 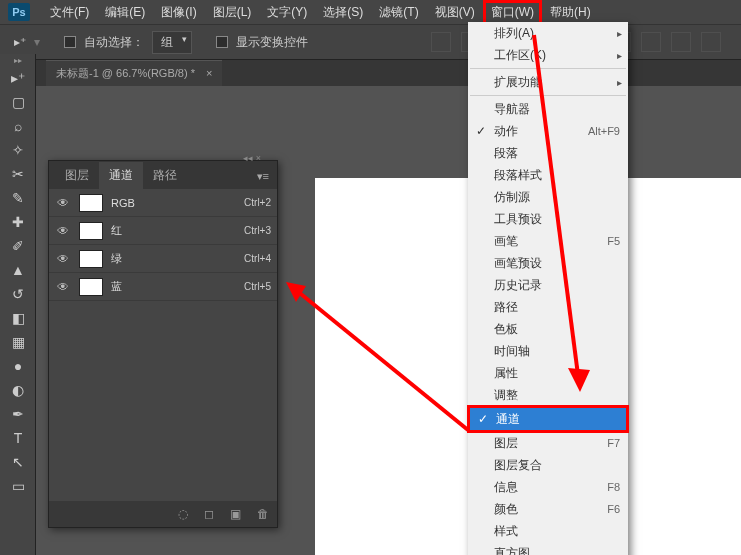 I want to click on menu-file: 文件(F), so click(x=70, y=12).